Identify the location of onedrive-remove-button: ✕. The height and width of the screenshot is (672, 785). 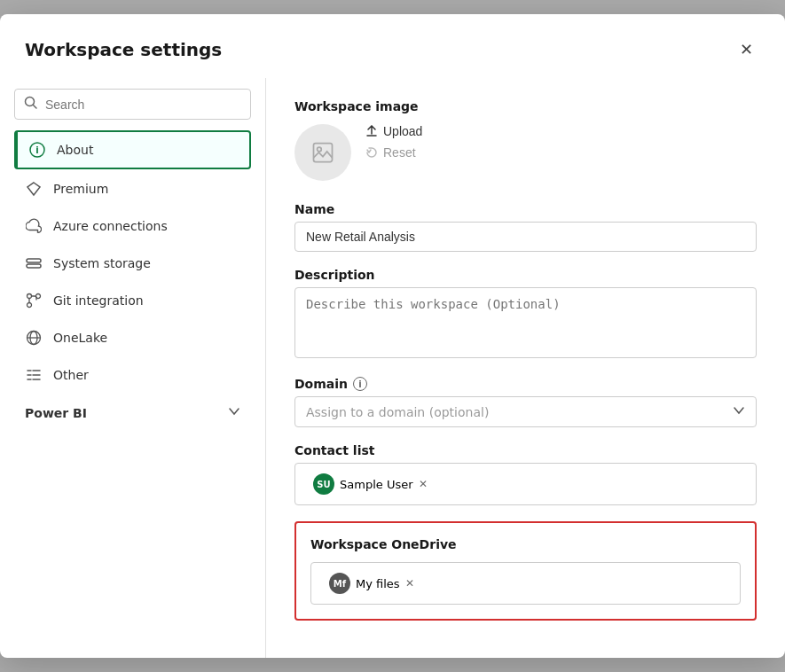
(410, 583).